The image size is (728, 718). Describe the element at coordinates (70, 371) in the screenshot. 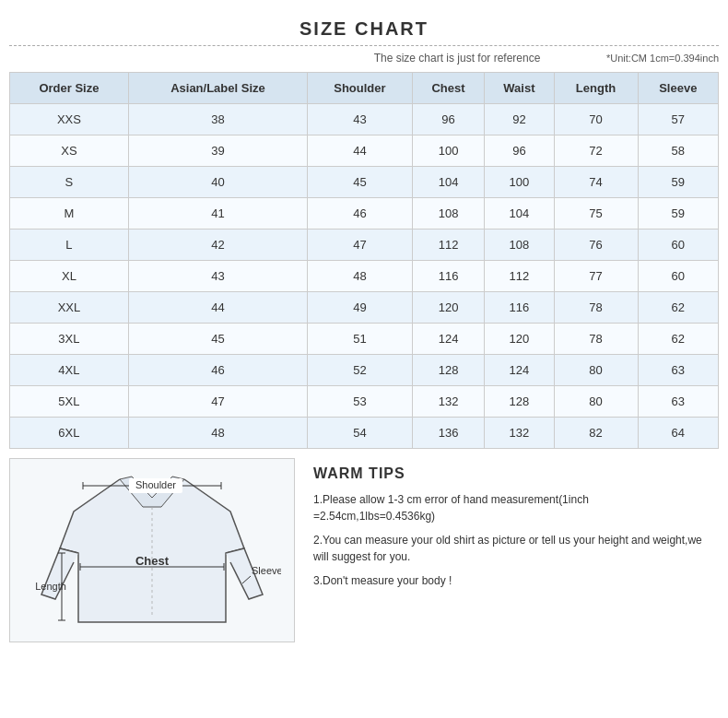

I see `table-cell: 4XL` at that location.